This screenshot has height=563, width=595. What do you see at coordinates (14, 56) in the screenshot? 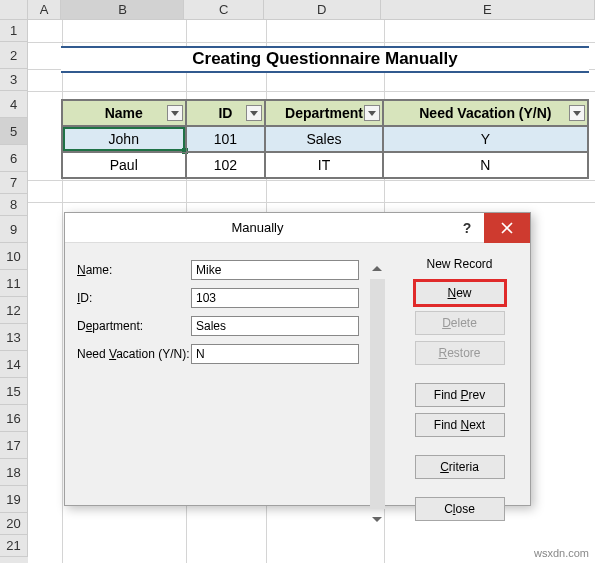
I see `row-header: 2` at bounding box center [14, 56].